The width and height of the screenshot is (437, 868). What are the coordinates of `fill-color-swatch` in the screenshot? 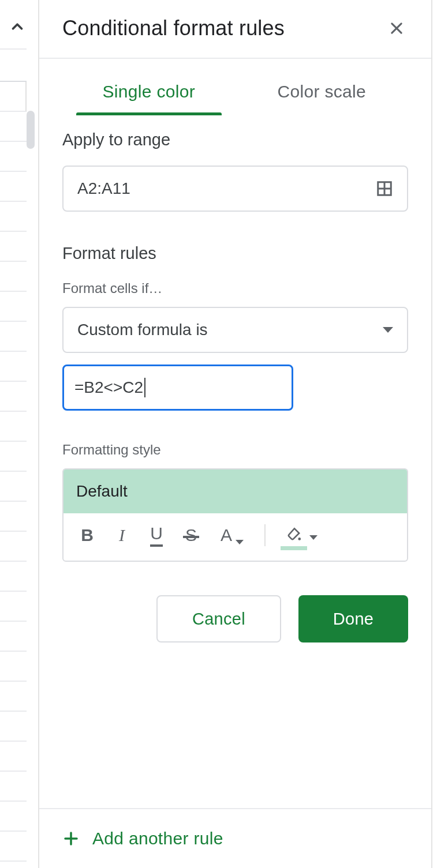 It's located at (294, 548).